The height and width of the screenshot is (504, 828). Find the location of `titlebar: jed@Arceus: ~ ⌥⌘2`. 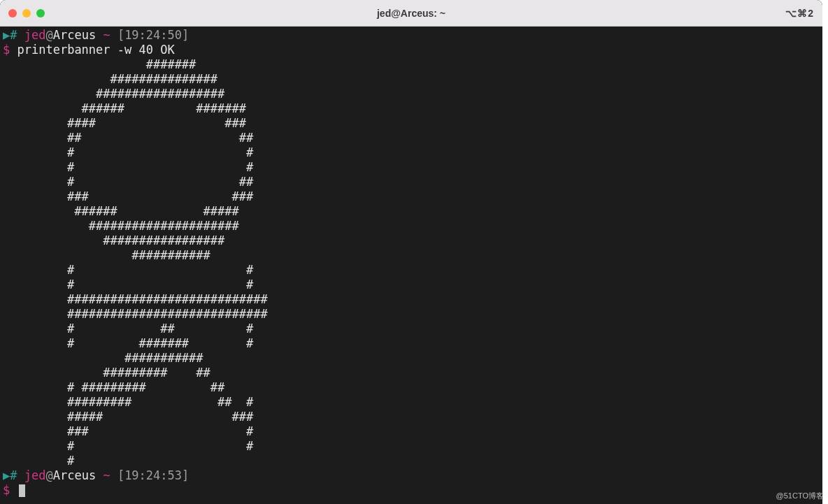

titlebar: jed@Arceus: ~ ⌥⌘2 is located at coordinates (411, 13).